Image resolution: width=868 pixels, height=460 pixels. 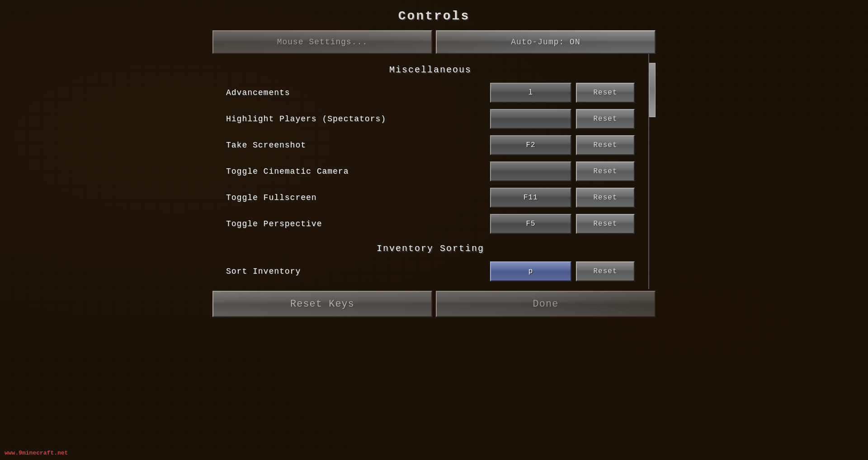 What do you see at coordinates (531, 224) in the screenshot?
I see `keybind-key-toggle-perspective: F5` at bounding box center [531, 224].